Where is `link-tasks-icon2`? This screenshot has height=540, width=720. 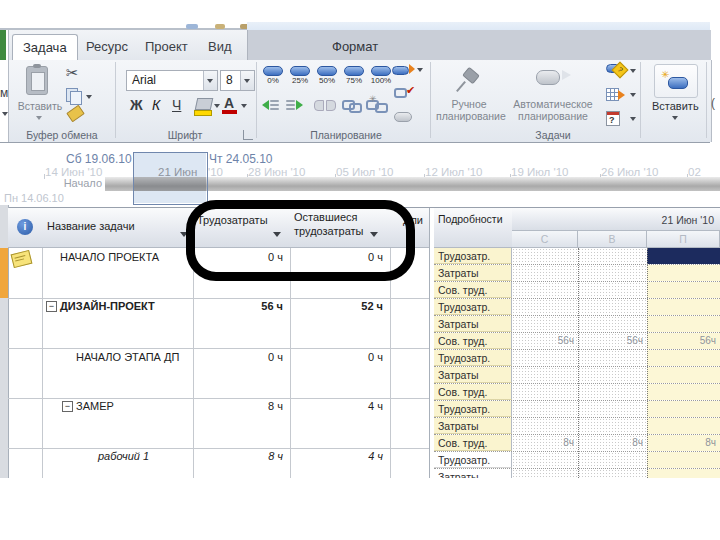 link-tasks-icon2 is located at coordinates (356, 108).